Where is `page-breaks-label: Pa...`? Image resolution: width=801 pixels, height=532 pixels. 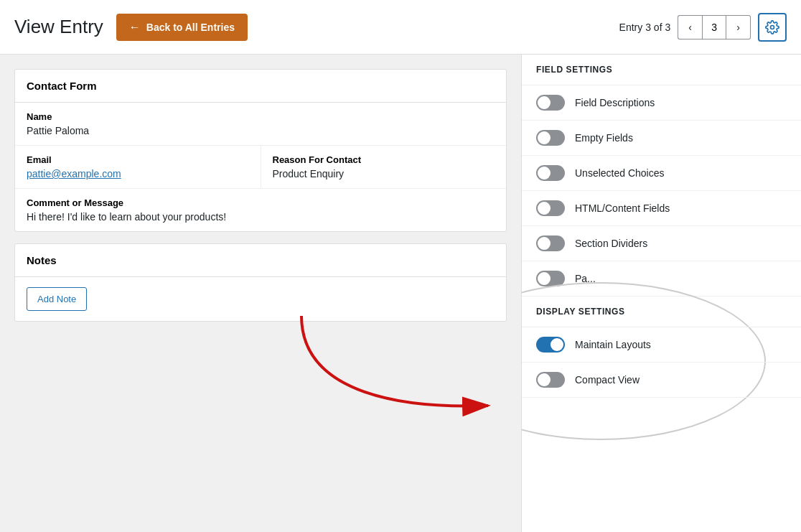 page-breaks-label: Pa... is located at coordinates (586, 279).